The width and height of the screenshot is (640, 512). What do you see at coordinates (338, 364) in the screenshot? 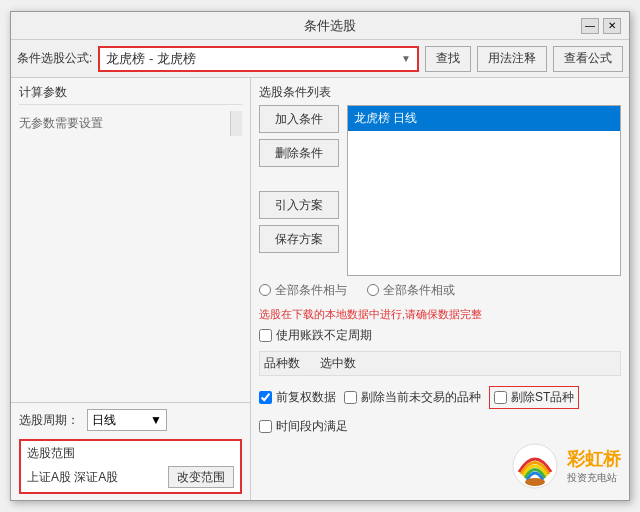
I see `count-header-col2: 选中数` at bounding box center [338, 364].